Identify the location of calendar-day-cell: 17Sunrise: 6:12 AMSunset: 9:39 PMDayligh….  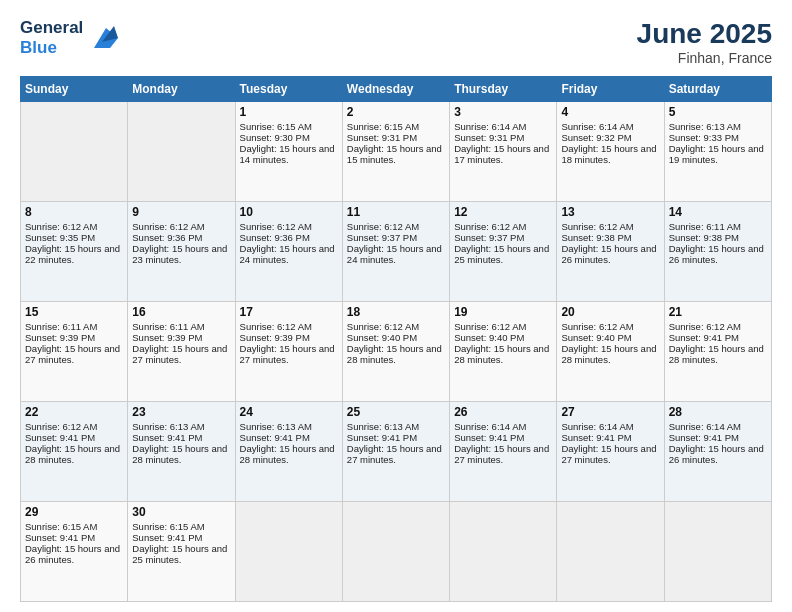
(288, 352).